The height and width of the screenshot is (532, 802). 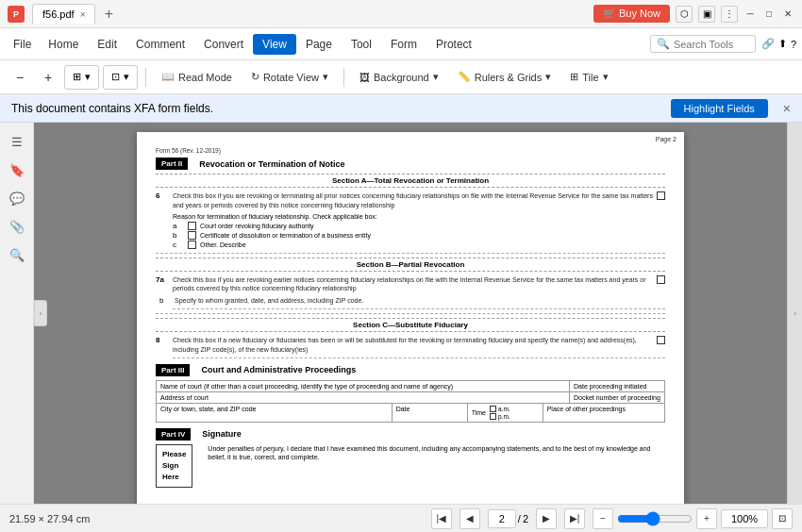 I want to click on part2-title: Revocation or Termination of Notice, so click(x=272, y=164).